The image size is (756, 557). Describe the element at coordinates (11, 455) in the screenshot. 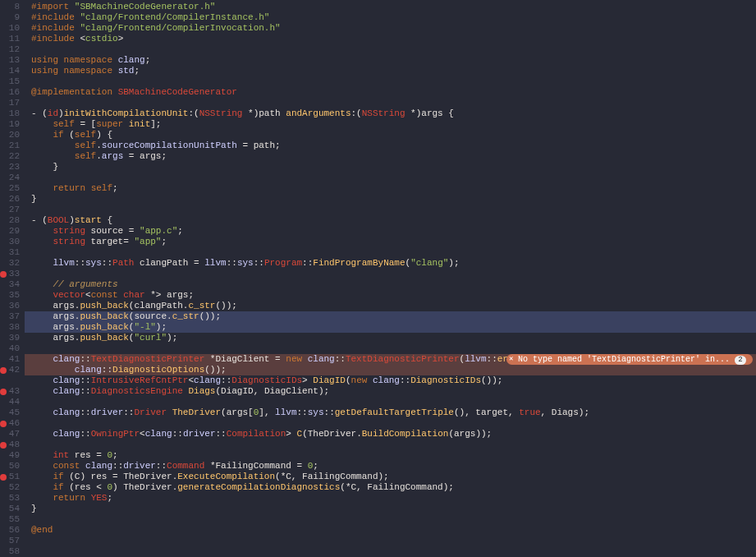

I see `line-number: 49` at that location.